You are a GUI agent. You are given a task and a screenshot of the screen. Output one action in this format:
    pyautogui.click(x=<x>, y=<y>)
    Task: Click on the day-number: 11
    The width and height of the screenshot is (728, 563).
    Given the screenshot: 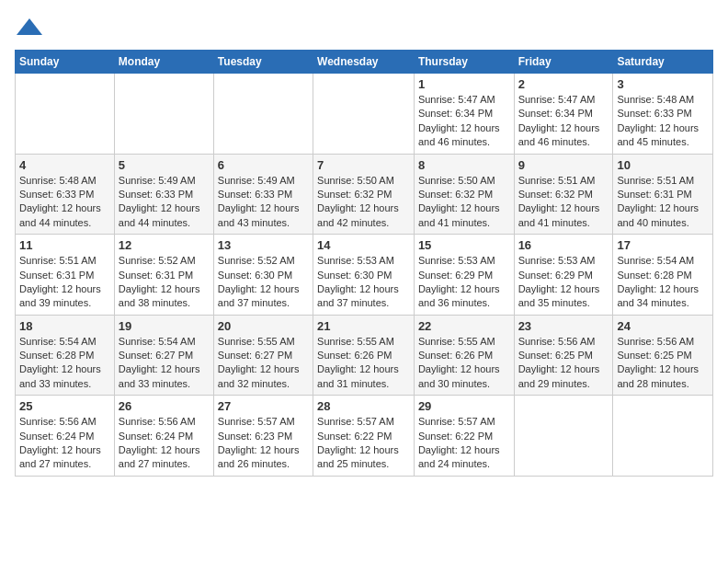 What is the action you would take?
    pyautogui.click(x=64, y=245)
    